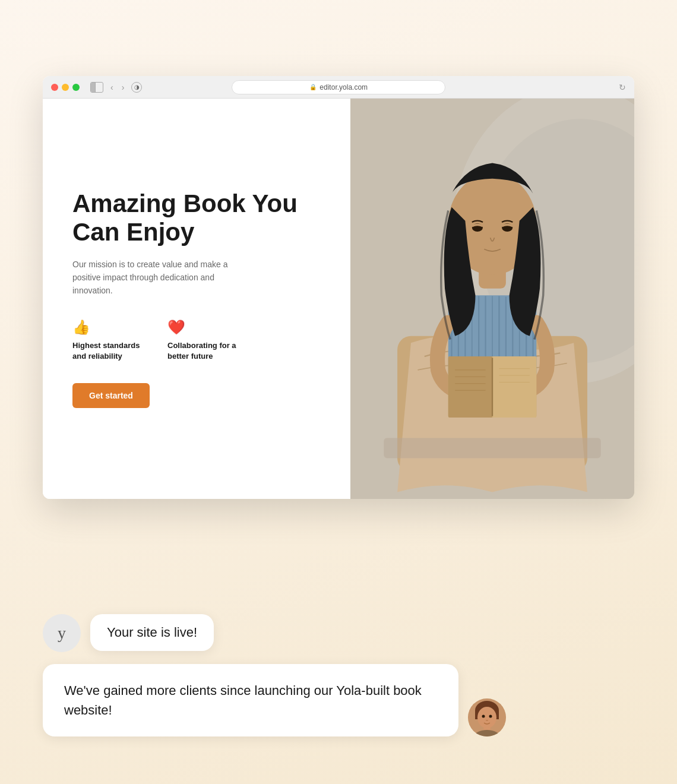 Image resolution: width=677 pixels, height=784 pixels. Describe the element at coordinates (108, 340) in the screenshot. I see `feature-item-standards: 👍 Highest standards and reliability` at that location.